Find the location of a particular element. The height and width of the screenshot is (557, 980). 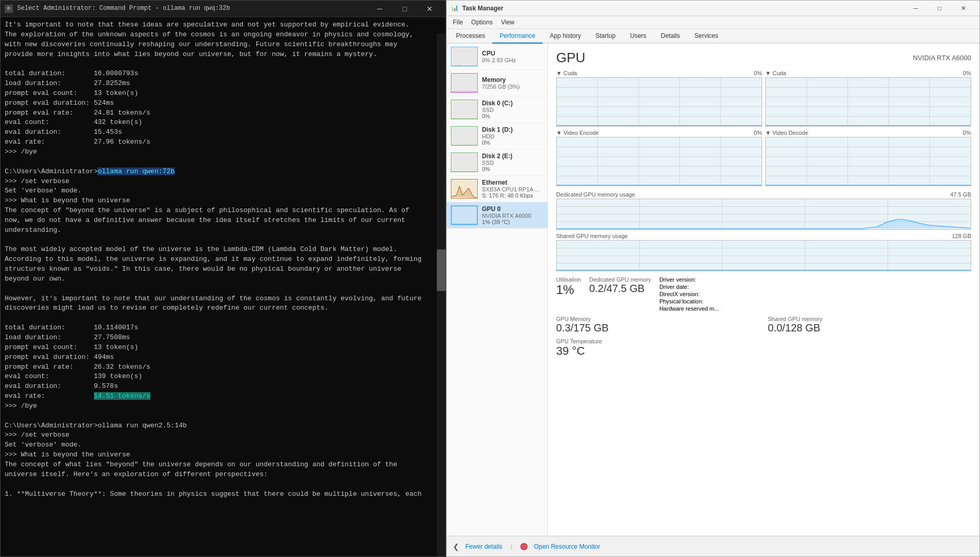

shared-mem-label: Shared GPU memory usage is located at coordinates (592, 236).